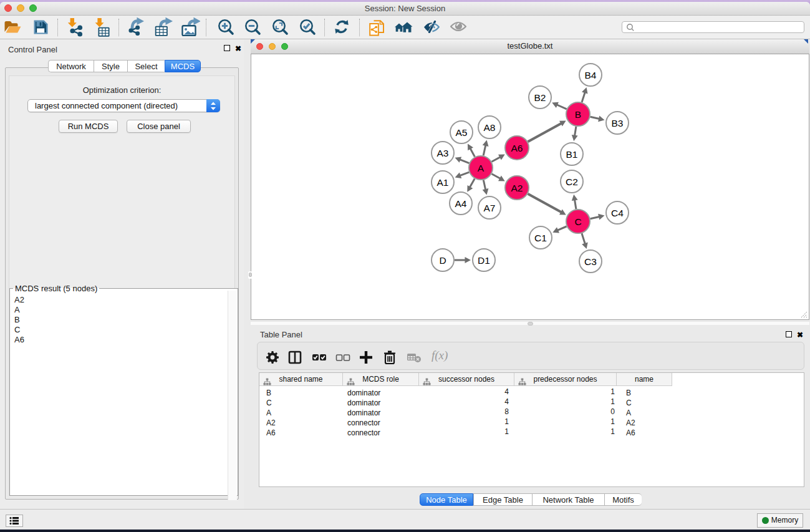  I want to click on svg-text: A2, so click(518, 188).